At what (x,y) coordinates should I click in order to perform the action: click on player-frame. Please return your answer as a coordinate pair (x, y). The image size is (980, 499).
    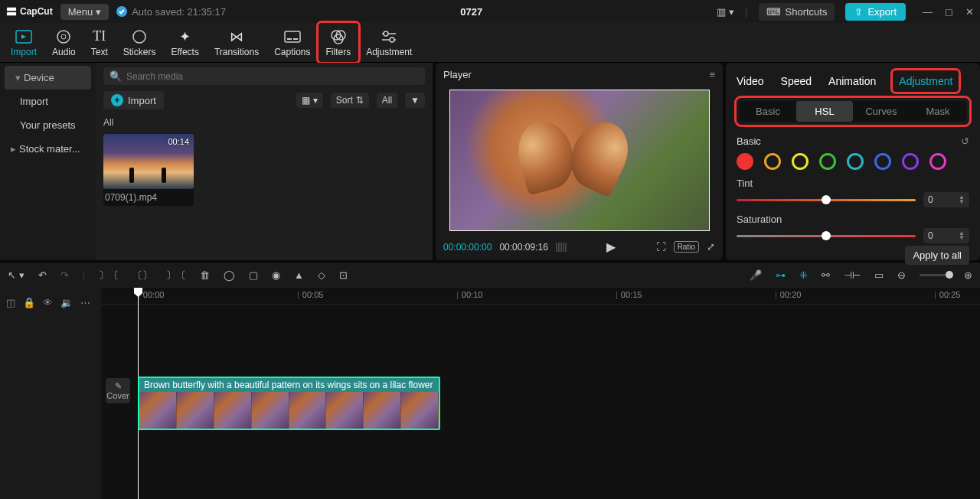
    Looking at the image, I should click on (580, 161).